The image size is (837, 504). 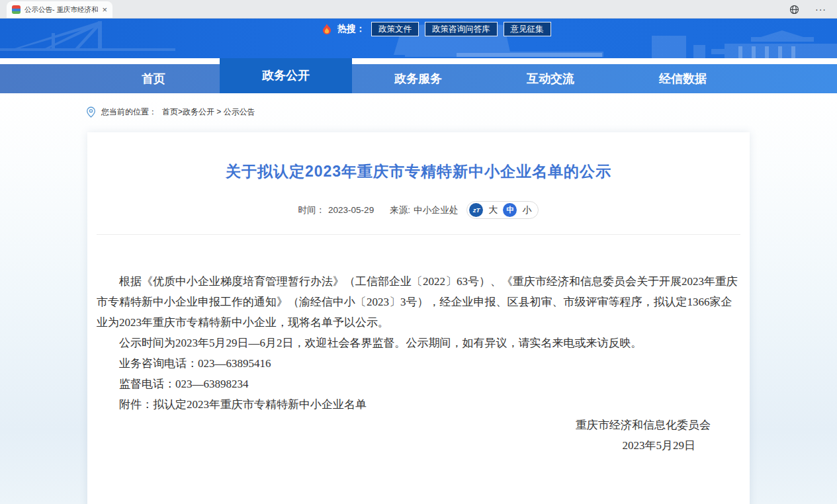 What do you see at coordinates (286, 75) in the screenshot?
I see `nav-tab-gov-disclosure: 政务公开` at bounding box center [286, 75].